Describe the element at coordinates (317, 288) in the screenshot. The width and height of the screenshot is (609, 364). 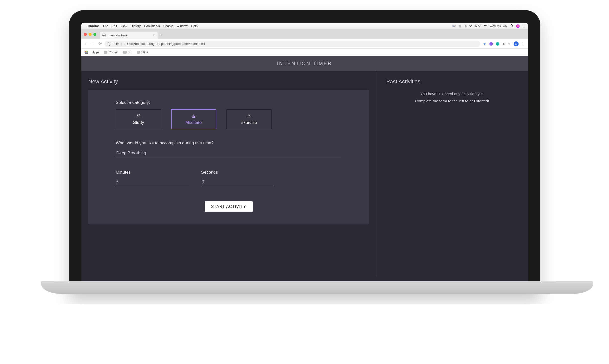
I see `laptop-base` at that location.